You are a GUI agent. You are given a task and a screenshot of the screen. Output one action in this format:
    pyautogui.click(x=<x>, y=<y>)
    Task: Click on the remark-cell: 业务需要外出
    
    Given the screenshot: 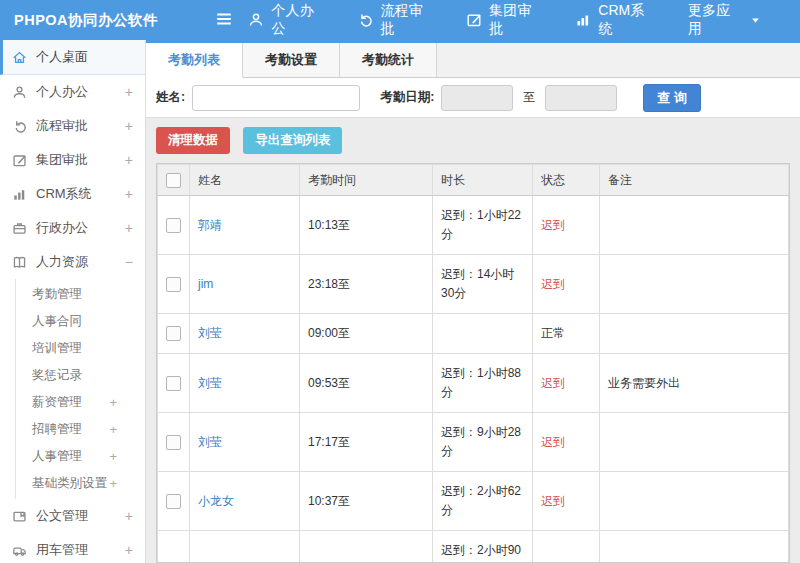 What is the action you would take?
    pyautogui.click(x=694, y=384)
    